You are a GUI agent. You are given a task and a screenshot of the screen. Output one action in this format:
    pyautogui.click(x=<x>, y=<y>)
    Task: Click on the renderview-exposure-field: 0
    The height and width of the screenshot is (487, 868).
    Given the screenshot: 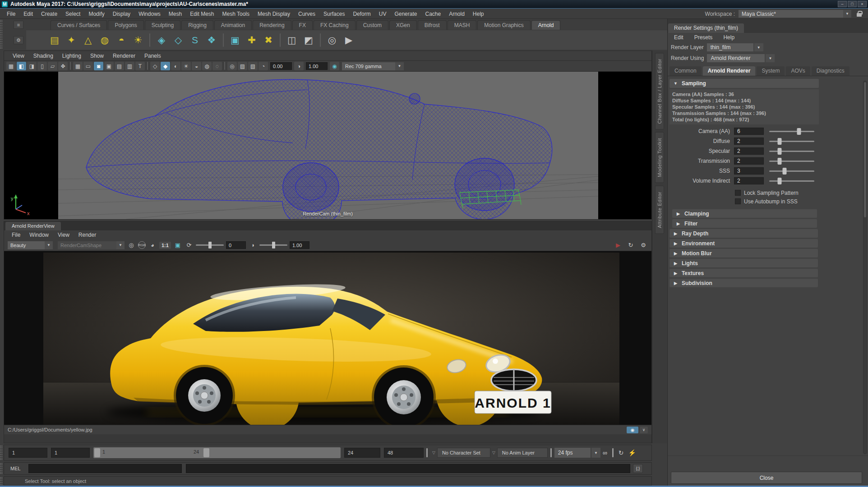 What is the action you would take?
    pyautogui.click(x=236, y=245)
    